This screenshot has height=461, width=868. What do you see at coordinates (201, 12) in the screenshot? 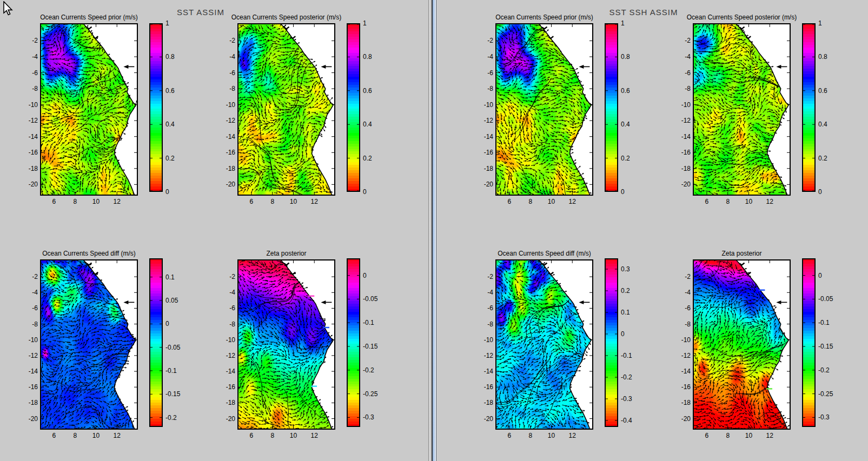
I see `figure-title: SST ASSIM` at bounding box center [201, 12].